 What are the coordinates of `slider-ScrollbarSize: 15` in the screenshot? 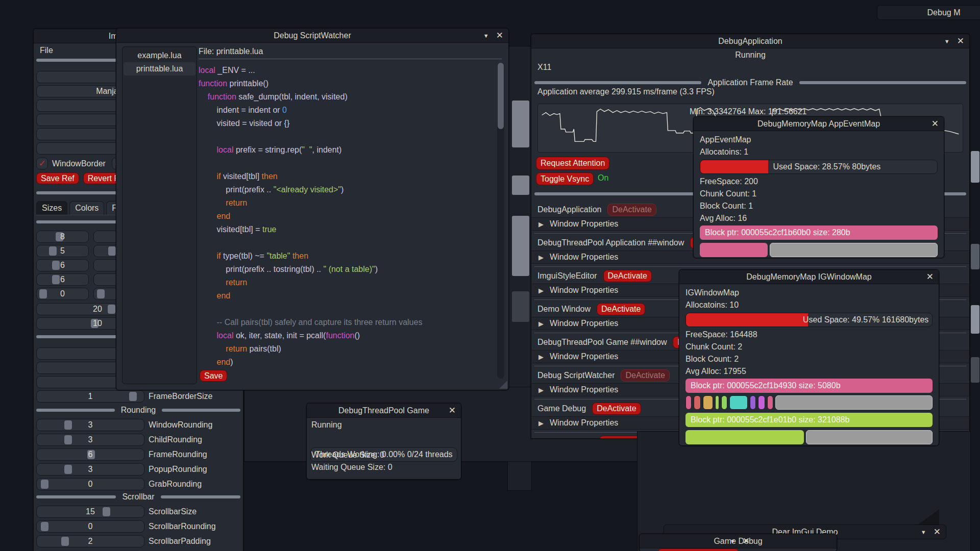 It's located at (90, 512).